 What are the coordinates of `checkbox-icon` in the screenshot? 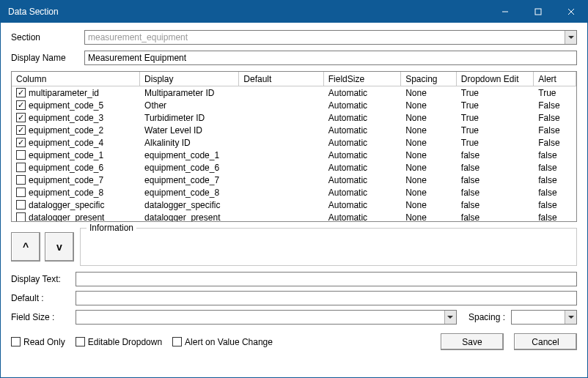 It's located at (177, 341).